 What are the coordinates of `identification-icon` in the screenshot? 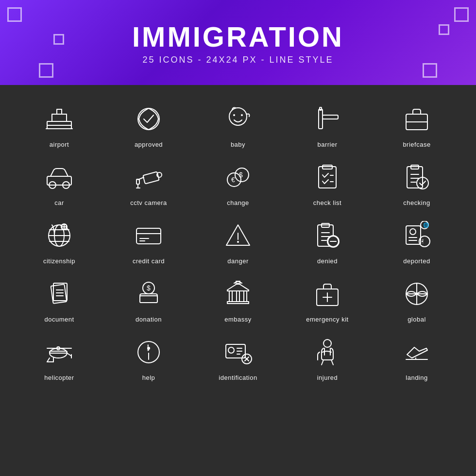 It's located at (238, 352).